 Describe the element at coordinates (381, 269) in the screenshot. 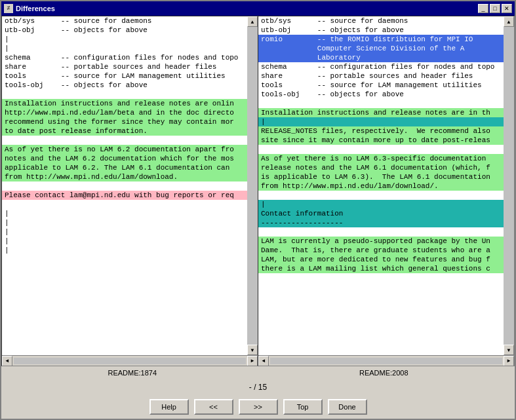

I see `line: there is a LAM mailing list which genera…` at that location.